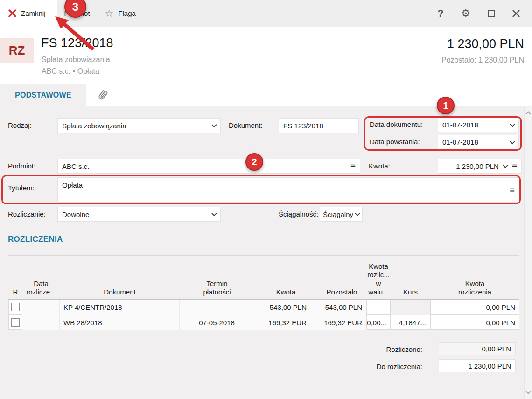 This screenshot has height=399, width=532. I want to click on kwota-input: 1 230,00 PLN ≡, so click(480, 166).